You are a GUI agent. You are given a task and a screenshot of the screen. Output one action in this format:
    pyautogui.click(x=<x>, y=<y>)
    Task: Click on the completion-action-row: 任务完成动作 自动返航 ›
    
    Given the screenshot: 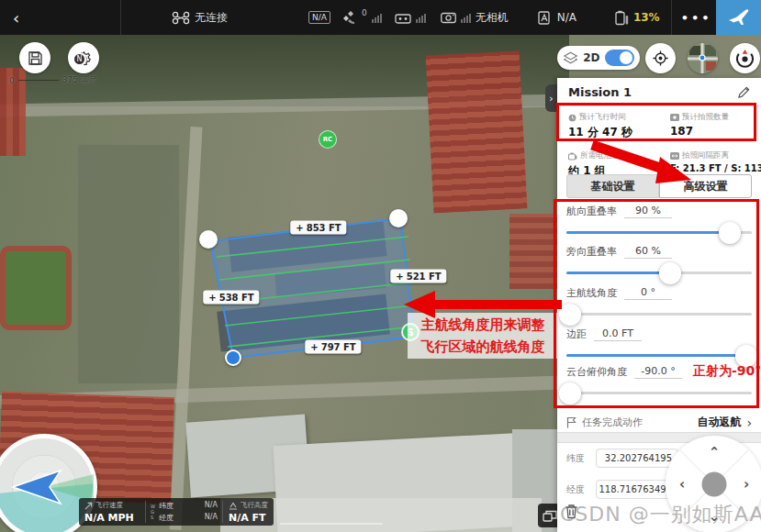 What is the action you would take?
    pyautogui.click(x=659, y=422)
    